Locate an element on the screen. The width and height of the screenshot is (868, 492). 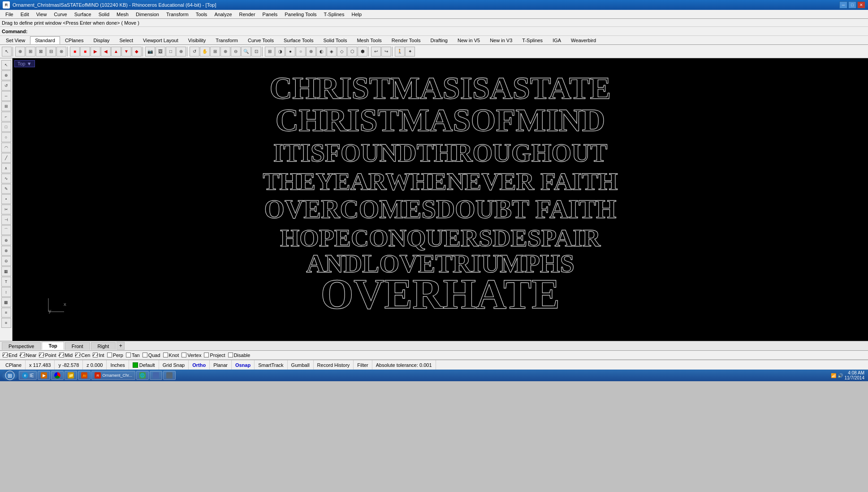
left-tool-hatch: ▩ is located at coordinates (6, 302).